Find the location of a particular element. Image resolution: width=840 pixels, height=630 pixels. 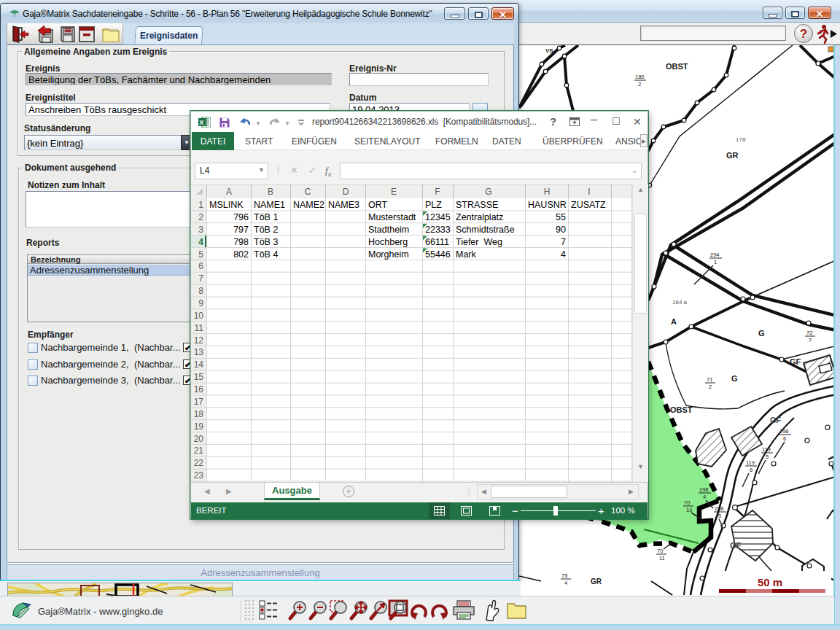

svg-text: TöB 3 is located at coordinates (265, 242).